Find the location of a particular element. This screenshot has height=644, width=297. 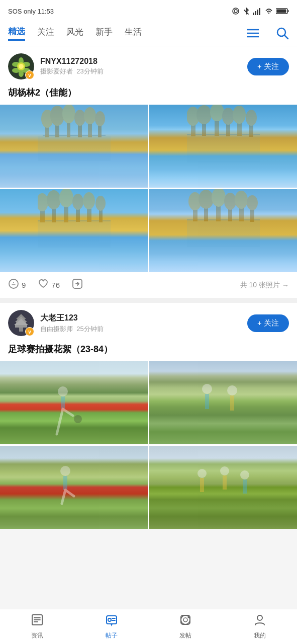

avatar-badge-2: v is located at coordinates (30, 332).